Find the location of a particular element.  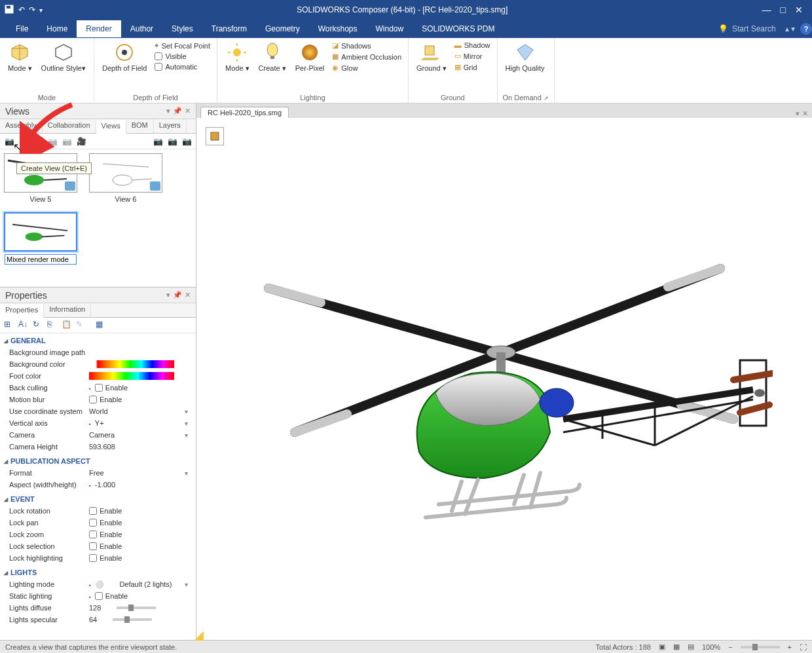

document-tab: RC Heli-2020_tips.smg is located at coordinates (245, 113).